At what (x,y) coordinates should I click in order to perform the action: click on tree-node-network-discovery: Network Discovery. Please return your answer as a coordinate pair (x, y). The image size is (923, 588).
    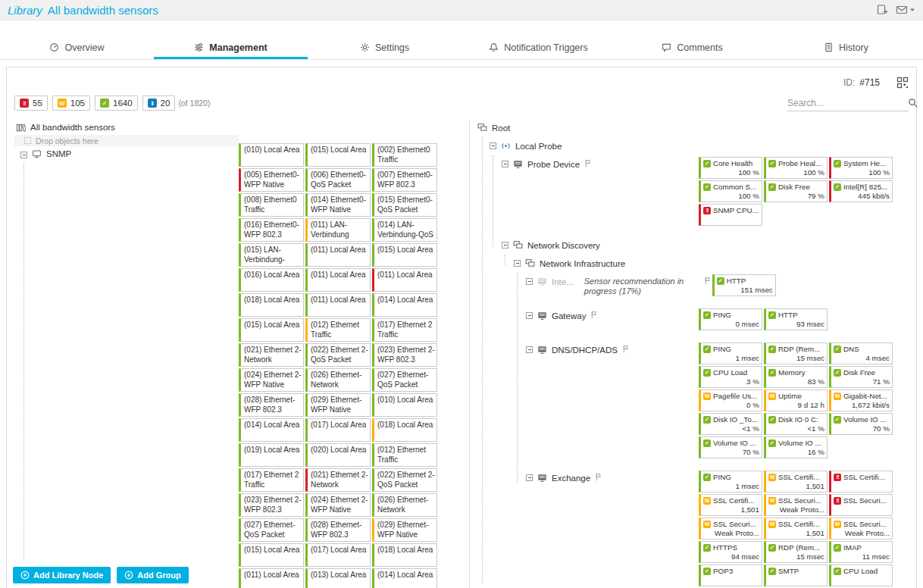
    Looking at the image, I should click on (588, 246).